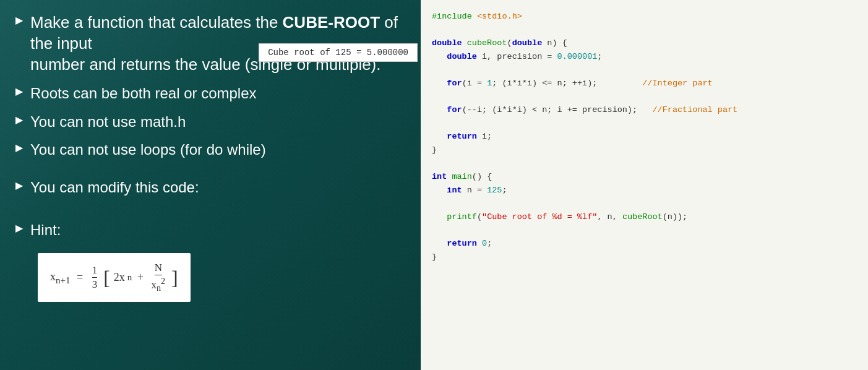 The image size is (868, 370). What do you see at coordinates (158, 269) in the screenshot?
I see `N-numerator: N` at bounding box center [158, 269].